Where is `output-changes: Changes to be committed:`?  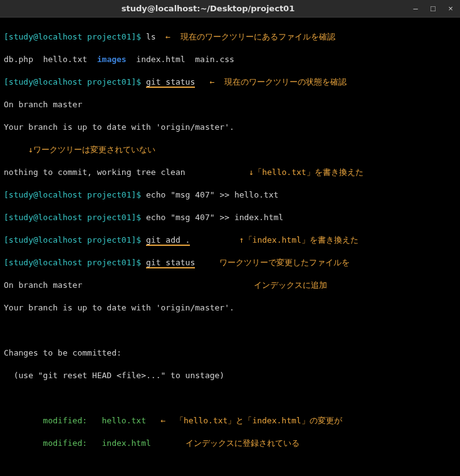
output-changes: Changes to be committed: is located at coordinates (63, 352).